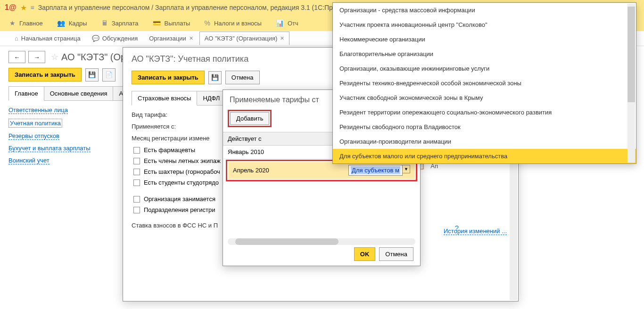 This screenshot has width=644, height=309. What do you see at coordinates (115, 39) in the screenshot?
I see `tab-discussions: 💬Обсуждения` at bounding box center [115, 39].